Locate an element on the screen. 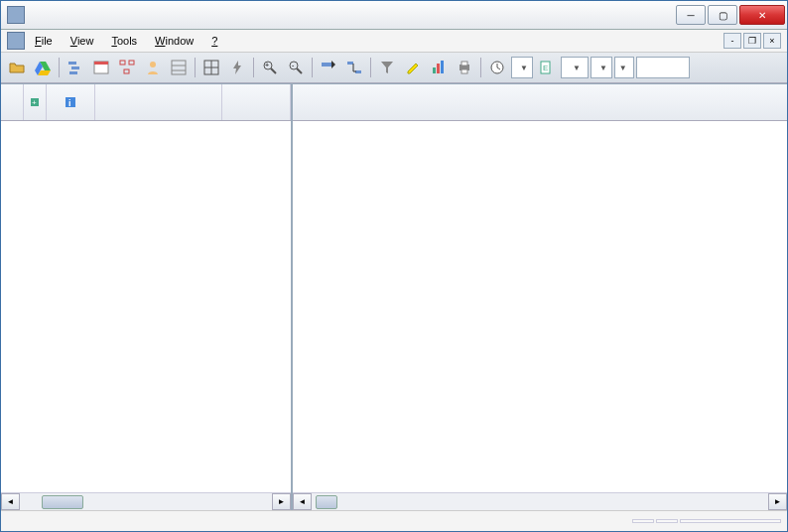  highlight-icon is located at coordinates (413, 67).